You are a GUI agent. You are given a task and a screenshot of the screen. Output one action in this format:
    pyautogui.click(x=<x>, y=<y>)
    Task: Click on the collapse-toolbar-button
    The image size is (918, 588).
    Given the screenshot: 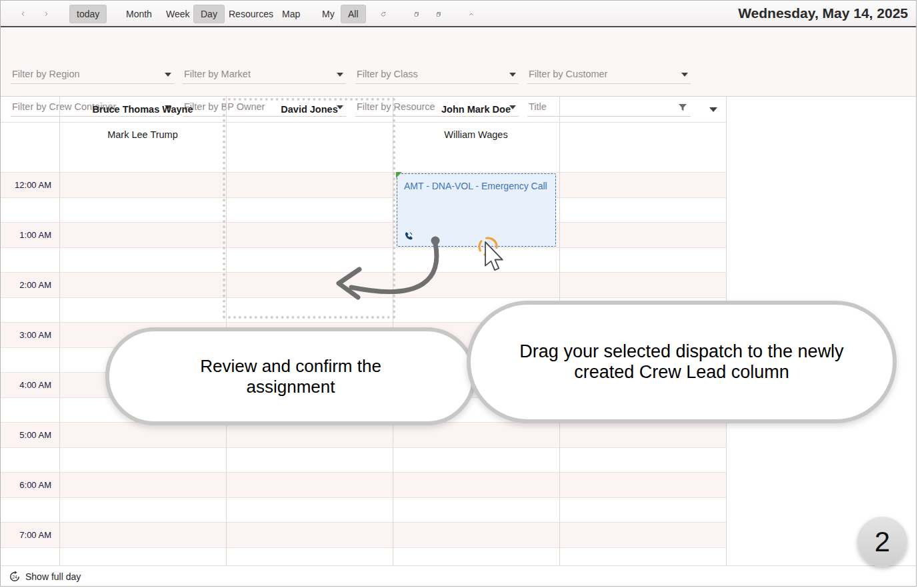 What is the action you would take?
    pyautogui.click(x=471, y=14)
    